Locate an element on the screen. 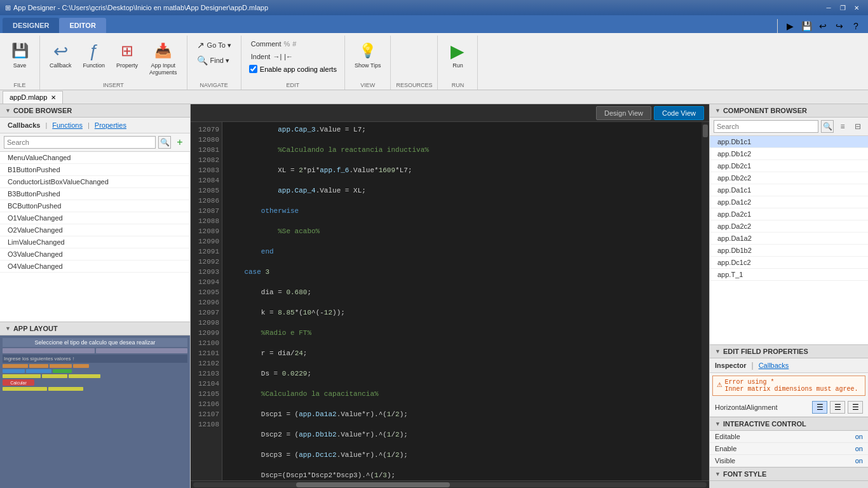 The height and width of the screenshot is (488, 868). component-item: app.Da1a2 is located at coordinates (789, 239).